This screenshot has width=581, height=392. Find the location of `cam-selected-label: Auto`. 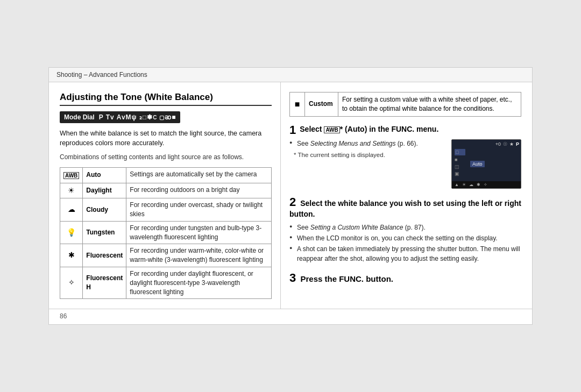

cam-selected-label: Auto is located at coordinates (478, 164).